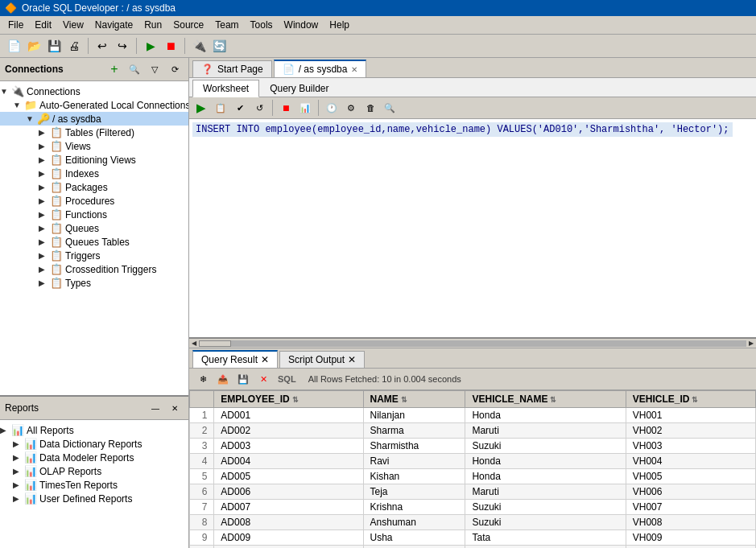 The height and width of the screenshot is (548, 756). Describe the element at coordinates (94, 269) in the screenshot. I see `tree-item-13: ▶📋Crossedition Triggers` at that location.